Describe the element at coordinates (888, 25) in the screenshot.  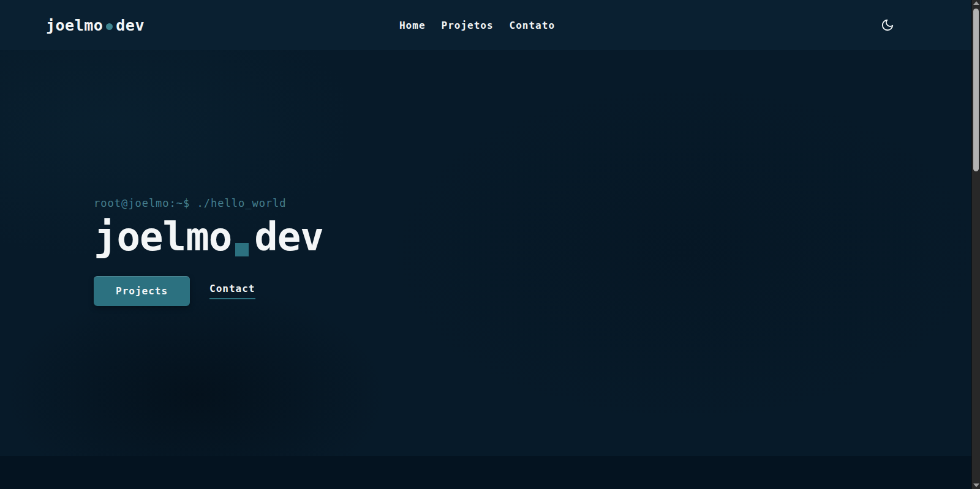
I see `moon-icon` at that location.